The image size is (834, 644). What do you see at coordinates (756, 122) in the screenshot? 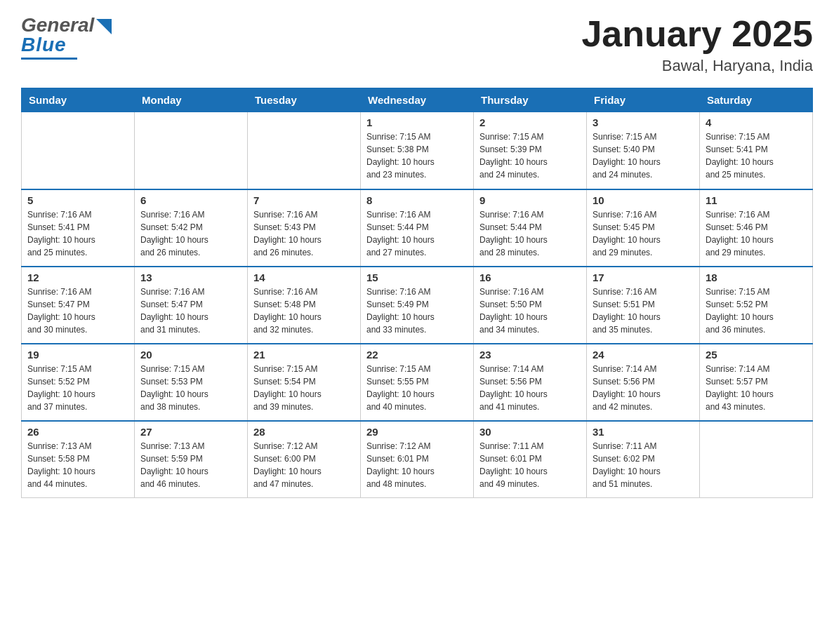
I see `day-number: 4` at bounding box center [756, 122].